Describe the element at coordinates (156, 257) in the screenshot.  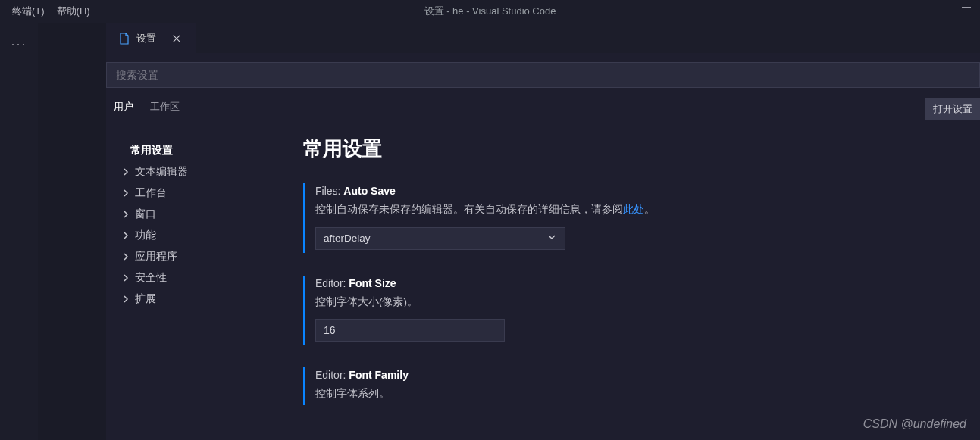
I see `toc-label: 应用程序` at that location.